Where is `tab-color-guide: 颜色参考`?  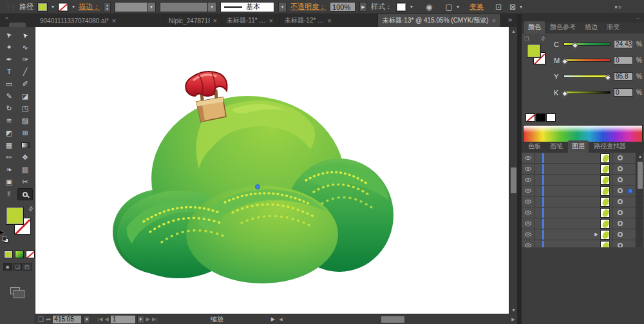 tab-color-guide: 颜色参考 is located at coordinates (563, 27).